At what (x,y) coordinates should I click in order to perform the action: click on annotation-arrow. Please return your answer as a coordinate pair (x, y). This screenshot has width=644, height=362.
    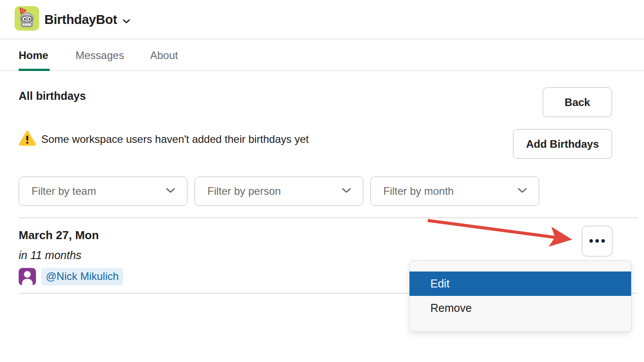
    Looking at the image, I should click on (504, 231).